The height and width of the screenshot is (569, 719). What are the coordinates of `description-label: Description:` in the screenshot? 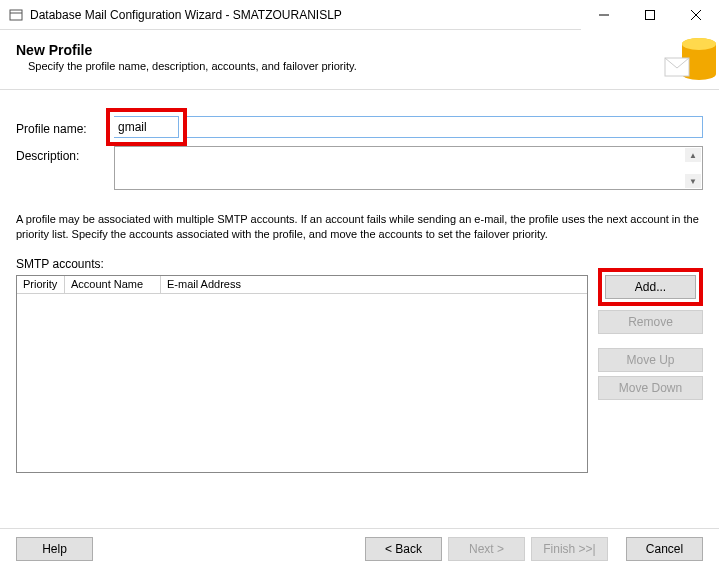 It's located at (65, 154).